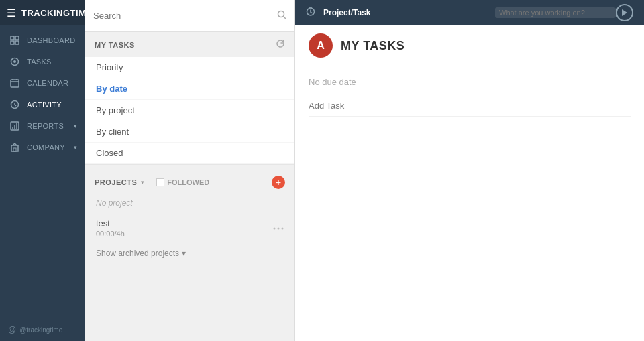  I want to click on filter-by-project: By project, so click(190, 111).